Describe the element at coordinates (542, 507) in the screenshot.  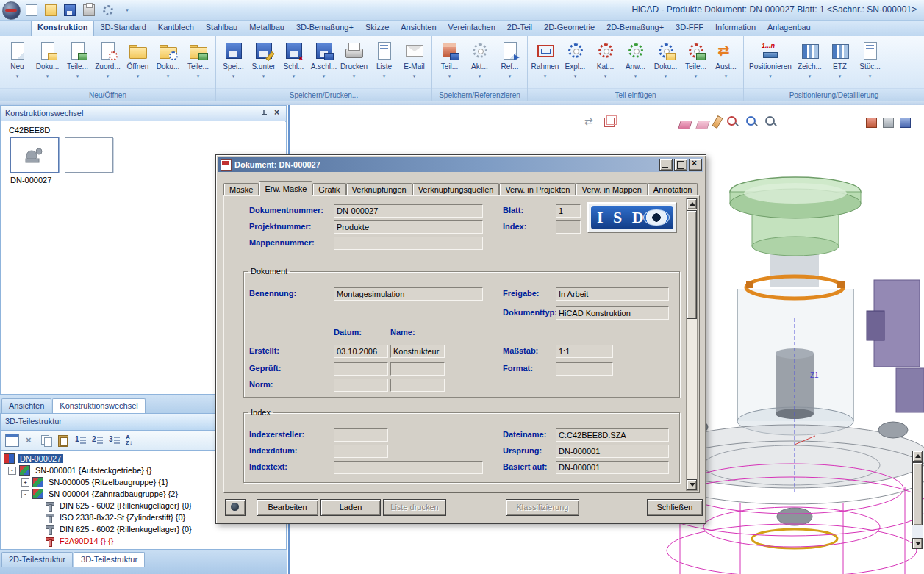
I see `klassifizierung-button: Klassifizierung` at that location.